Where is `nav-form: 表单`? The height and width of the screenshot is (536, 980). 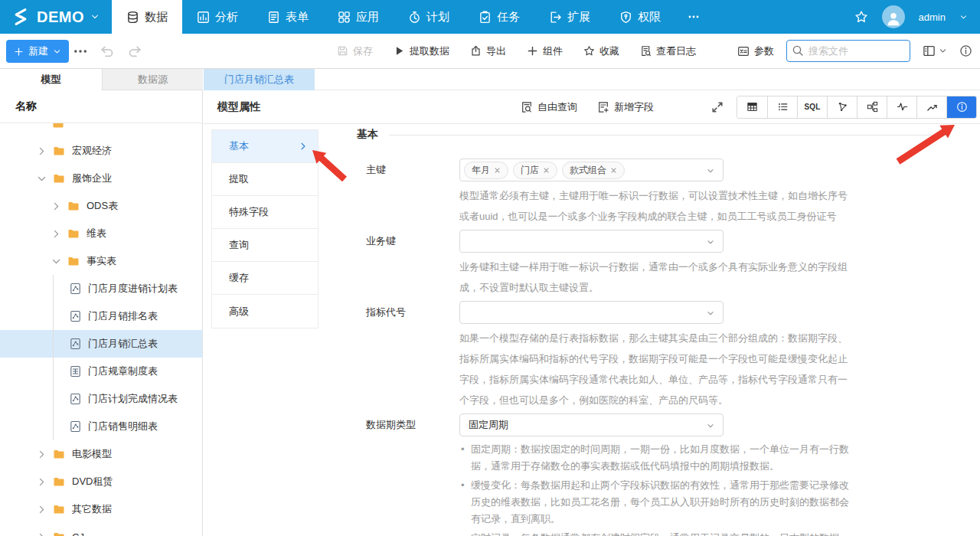
nav-form: 表单 is located at coordinates (288, 17).